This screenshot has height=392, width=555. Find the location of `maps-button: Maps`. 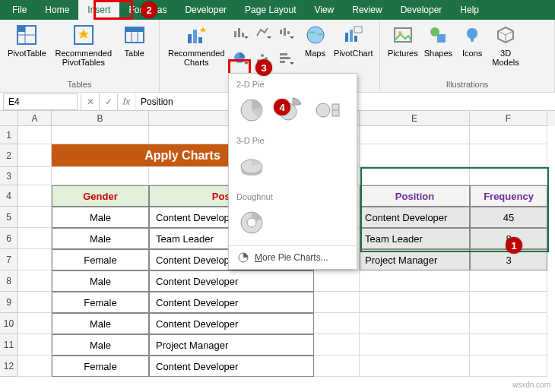

maps-button: Maps is located at coordinates (316, 40).